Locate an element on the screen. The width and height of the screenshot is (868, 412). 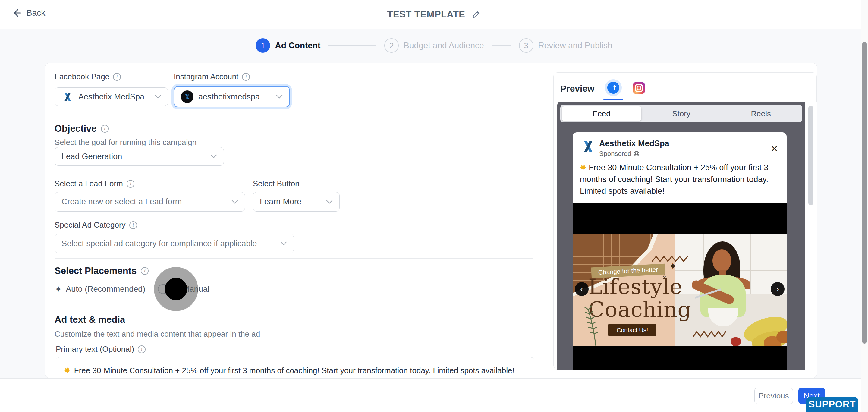
carousel-prev-button: ‹ is located at coordinates (582, 289).